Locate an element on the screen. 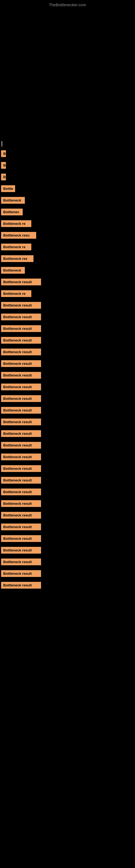 This screenshot has height=868, width=135. result-row-11: Bottleneck is located at coordinates (68, 270).